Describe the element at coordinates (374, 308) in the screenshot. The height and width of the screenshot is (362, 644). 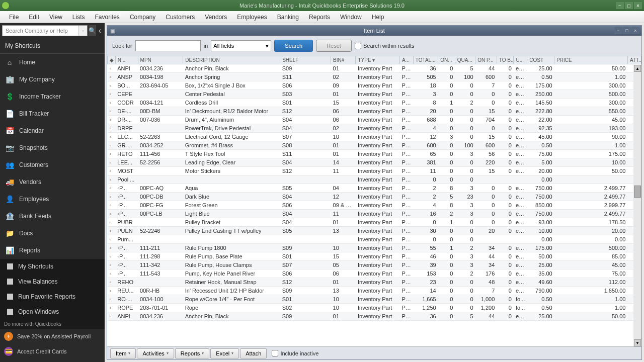
I see `table-row: ◦ ROPE 203-701-01 Rope S02 10 Inventory …` at that location.